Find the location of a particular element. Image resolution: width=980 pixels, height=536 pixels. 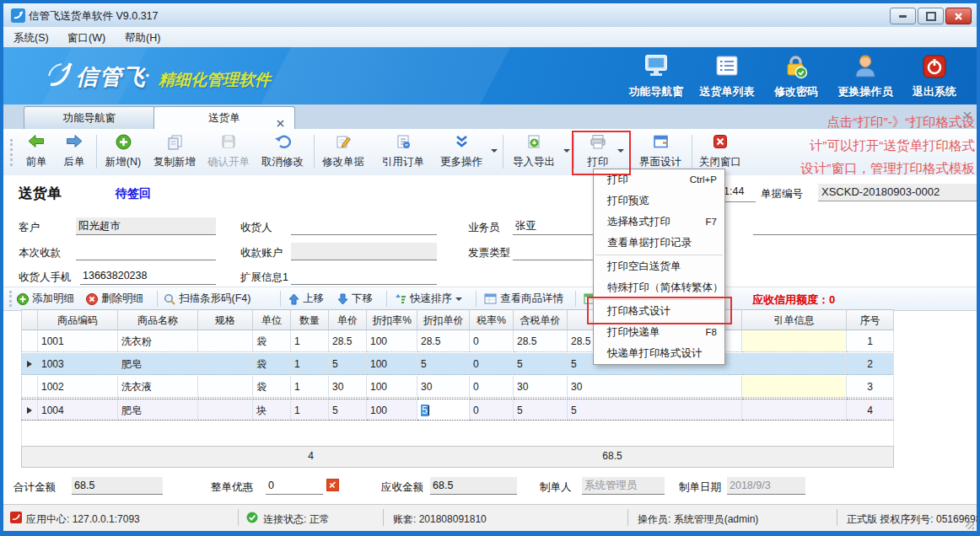

invoice-type-field is located at coordinates (554, 251).